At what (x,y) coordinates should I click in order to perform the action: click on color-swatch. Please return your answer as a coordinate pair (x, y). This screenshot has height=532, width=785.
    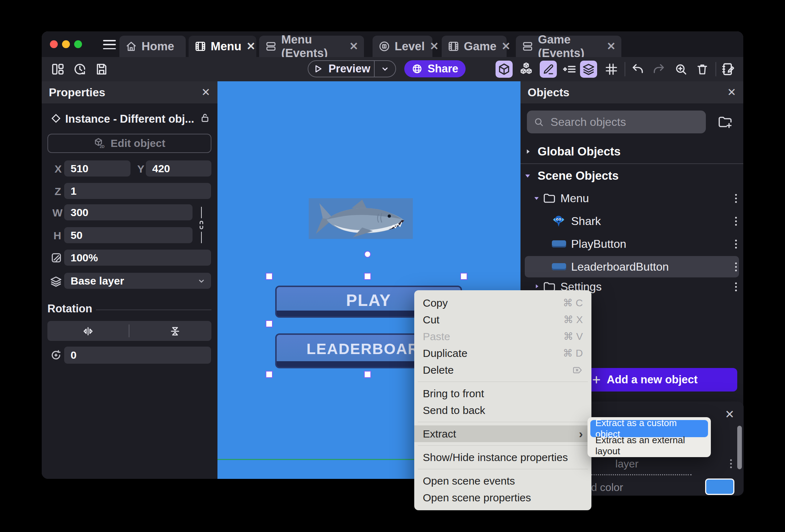
    Looking at the image, I should click on (720, 487).